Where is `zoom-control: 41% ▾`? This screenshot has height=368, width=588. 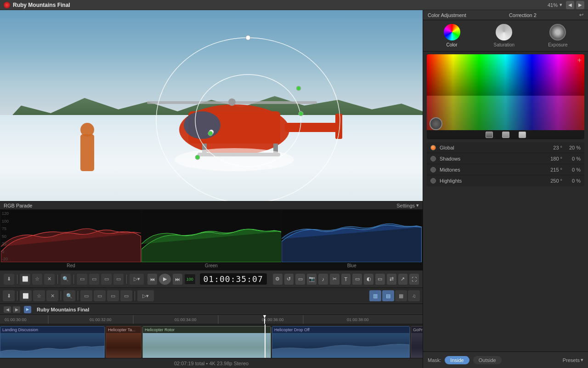
zoom-control: 41% ▾ is located at coordinates (555, 5).